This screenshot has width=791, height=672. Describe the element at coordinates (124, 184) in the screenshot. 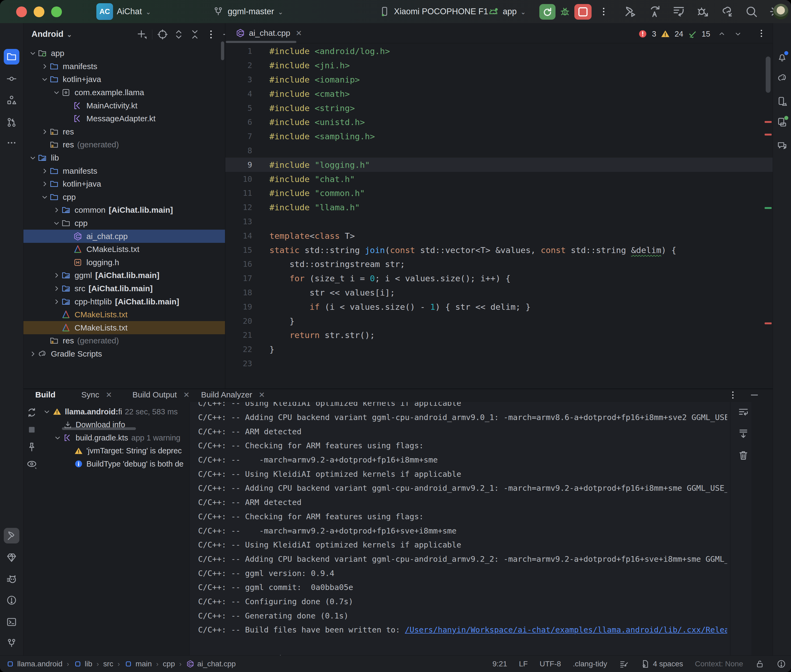

I see `tree-item-kotlin-java: kotlin+java` at that location.